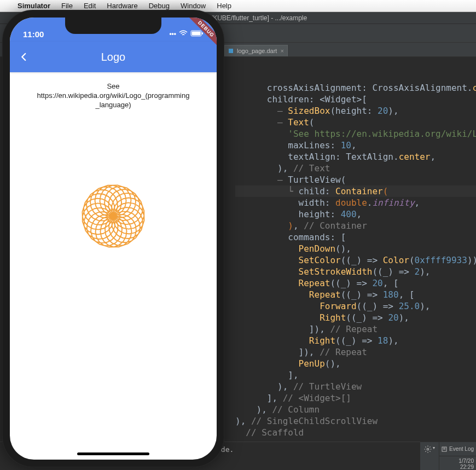  What do you see at coordinates (356, 432) in the screenshot?
I see `code-line: // Scaffold` at bounding box center [356, 432].